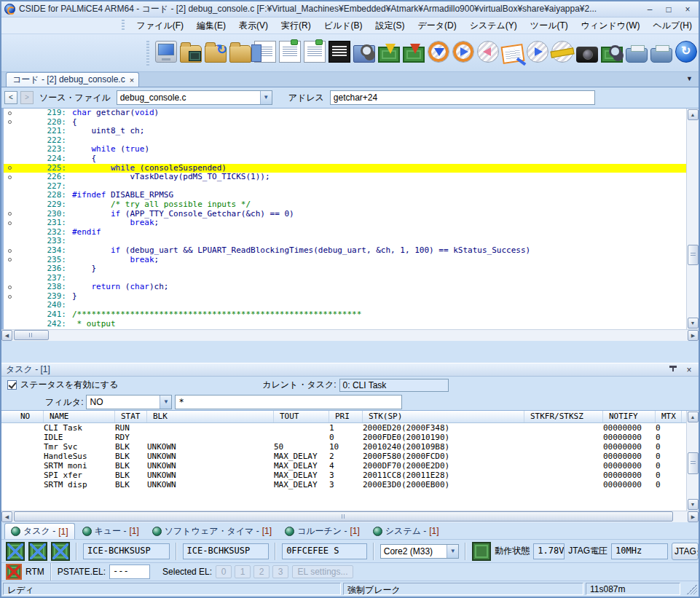  Describe the element at coordinates (111, 531) in the screenshot. I see `bottom-tab-2: キュー - [1]` at that location.